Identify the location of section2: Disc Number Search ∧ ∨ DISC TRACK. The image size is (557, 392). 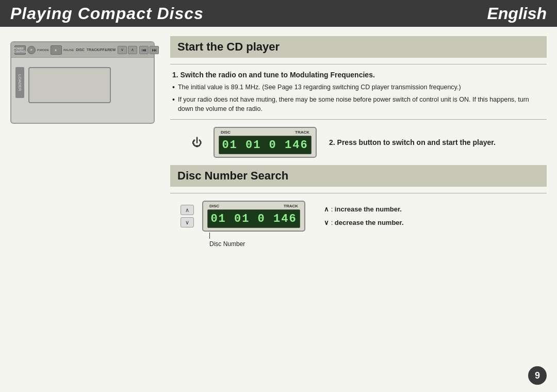
(358, 198).